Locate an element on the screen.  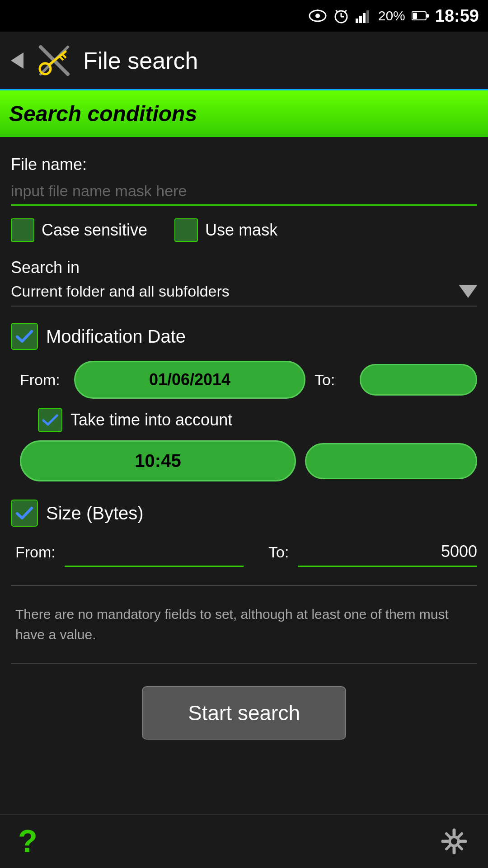
use-mask-label: Use mask is located at coordinates (241, 230).